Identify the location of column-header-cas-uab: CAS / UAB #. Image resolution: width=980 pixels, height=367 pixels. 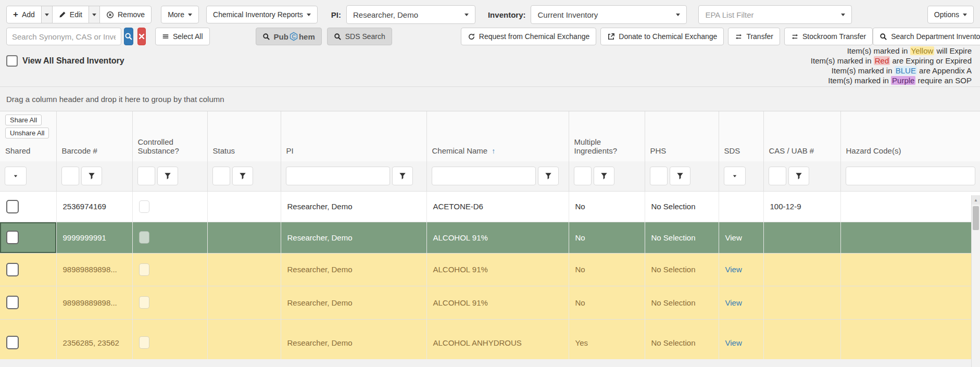
(802, 136).